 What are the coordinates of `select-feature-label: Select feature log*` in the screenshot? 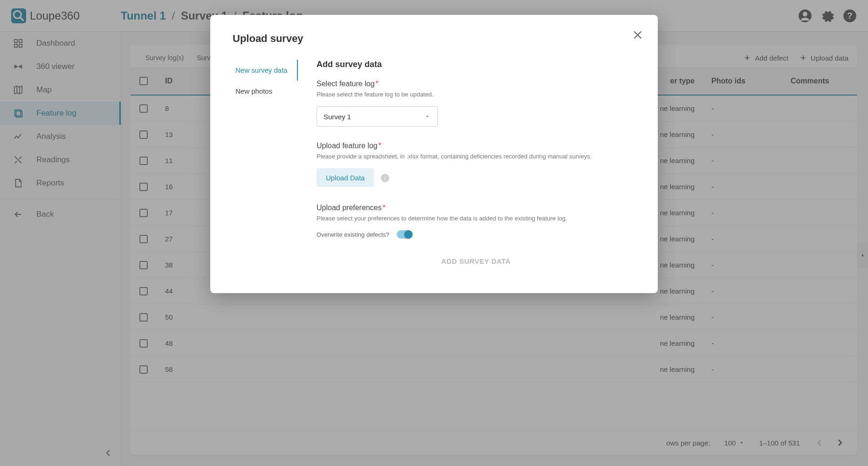 It's located at (476, 84).